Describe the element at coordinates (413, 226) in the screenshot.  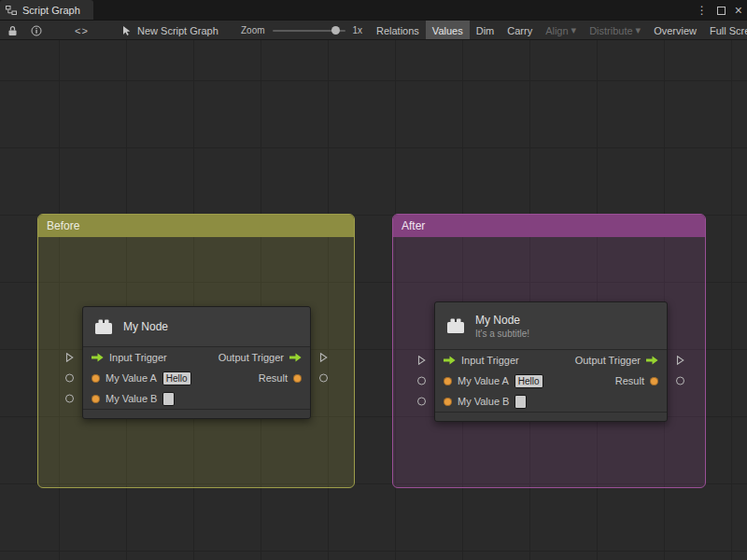
I see `group-title: After` at that location.